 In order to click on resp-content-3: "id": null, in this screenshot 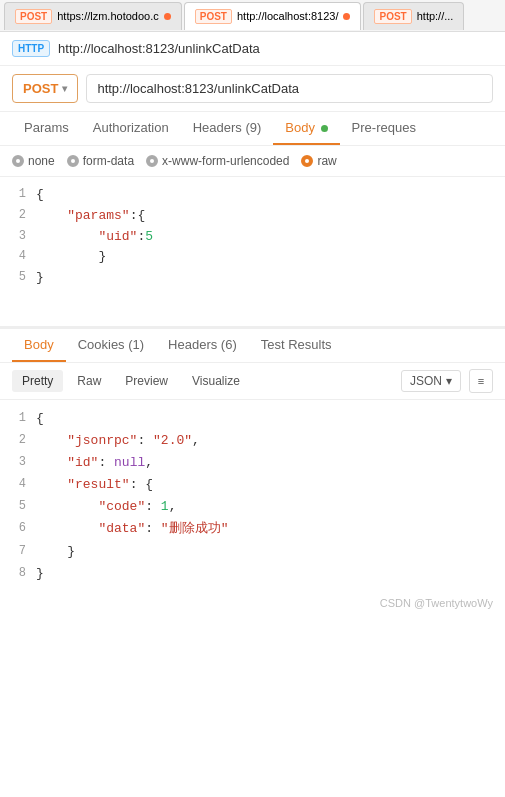, I will do `click(266, 463)`.